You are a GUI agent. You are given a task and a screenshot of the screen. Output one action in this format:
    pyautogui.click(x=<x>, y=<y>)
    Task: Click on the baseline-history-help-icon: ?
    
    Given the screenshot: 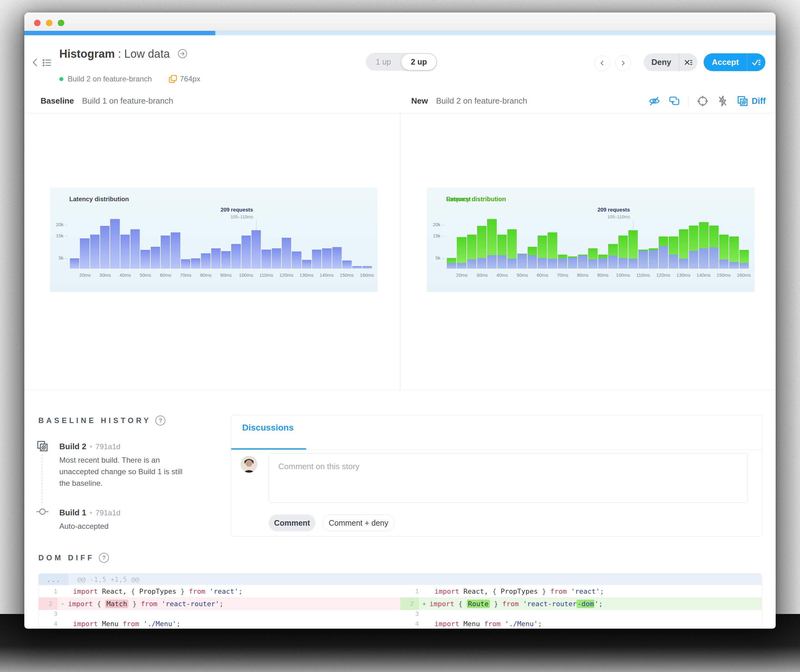 What is the action you would take?
    pyautogui.click(x=160, y=421)
    